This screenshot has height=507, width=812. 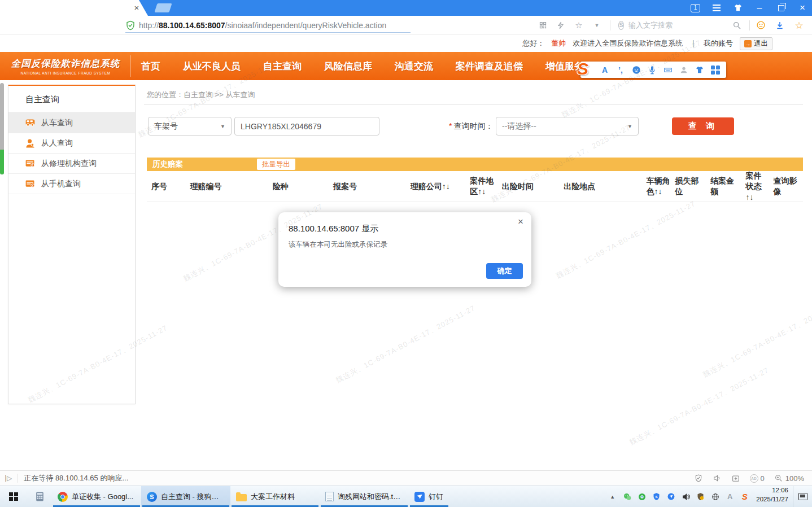 I want to click on sidebar-item-phone-query: 从手机查询, so click(x=72, y=184).